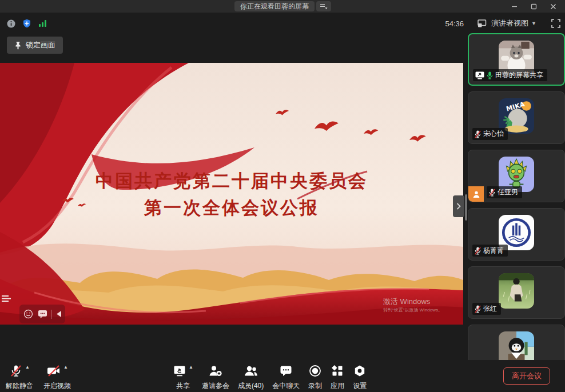  I want to click on chat-label: 会中聊天, so click(286, 386).